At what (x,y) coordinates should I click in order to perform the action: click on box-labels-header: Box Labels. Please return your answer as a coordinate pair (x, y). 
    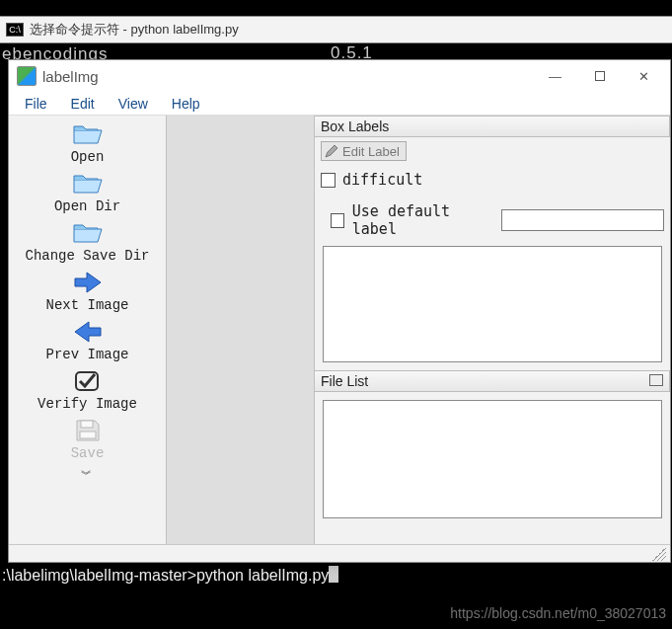
    Looking at the image, I should click on (492, 126).